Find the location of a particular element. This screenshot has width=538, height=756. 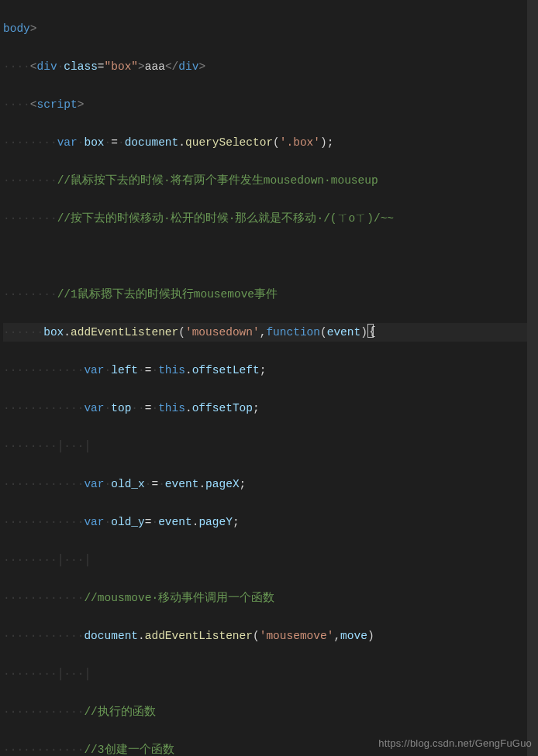

code-line: ············var·old_x·=·event.pageX; is located at coordinates (265, 485).